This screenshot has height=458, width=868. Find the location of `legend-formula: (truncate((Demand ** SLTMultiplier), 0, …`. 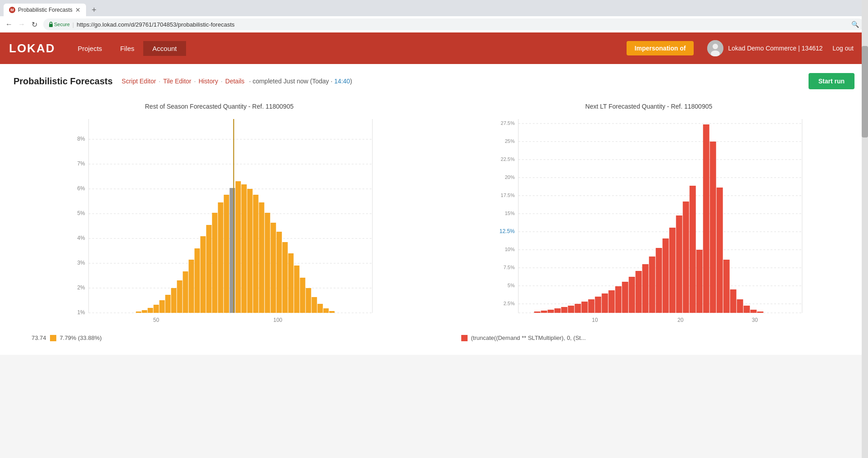

legend-formula: (truncate((Demand ** SLTMultiplier), 0, … is located at coordinates (529, 338).